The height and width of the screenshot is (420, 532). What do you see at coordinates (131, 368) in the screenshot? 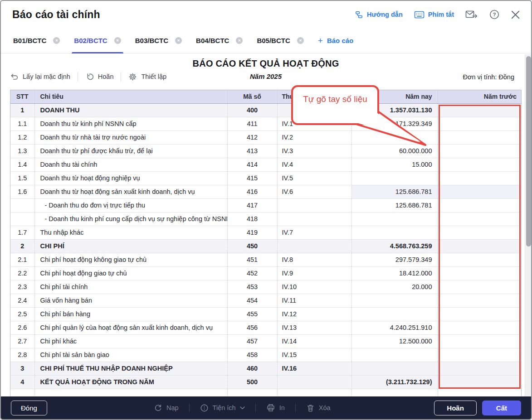
I see `cell-chi-tieu: CHI PHÍ THUẾ THU NHẬP DOANH NGHIỆP` at bounding box center [131, 368].